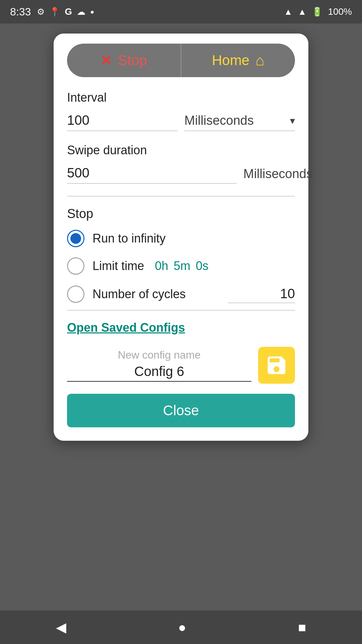 The image size is (362, 644). What do you see at coordinates (159, 355) in the screenshot?
I see `config-name-placeholder: New config name` at bounding box center [159, 355].